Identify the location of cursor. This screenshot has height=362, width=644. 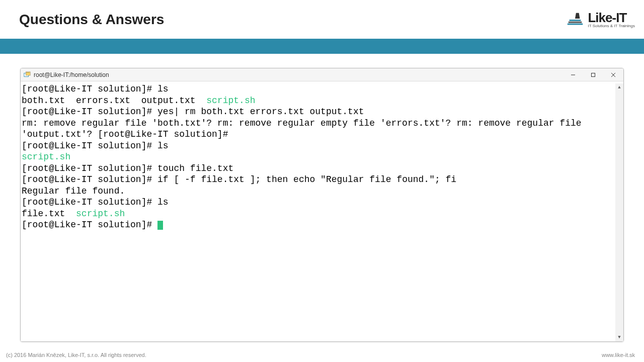
(160, 225).